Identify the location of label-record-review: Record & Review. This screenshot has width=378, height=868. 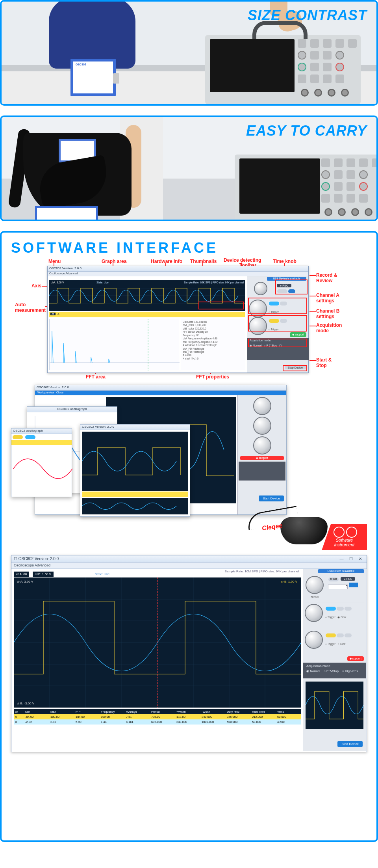
(327, 278).